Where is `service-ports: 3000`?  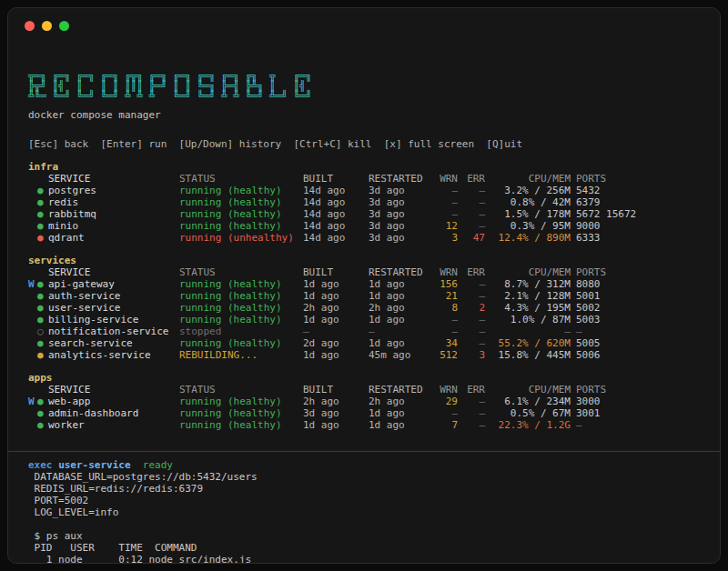 service-ports: 3000 is located at coordinates (634, 402).